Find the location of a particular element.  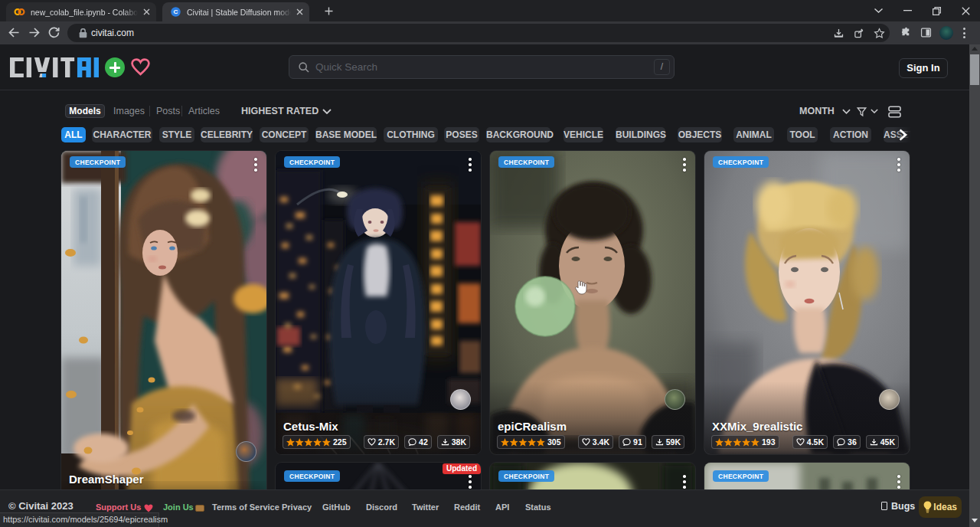

svg-text: C is located at coordinates (176, 12).